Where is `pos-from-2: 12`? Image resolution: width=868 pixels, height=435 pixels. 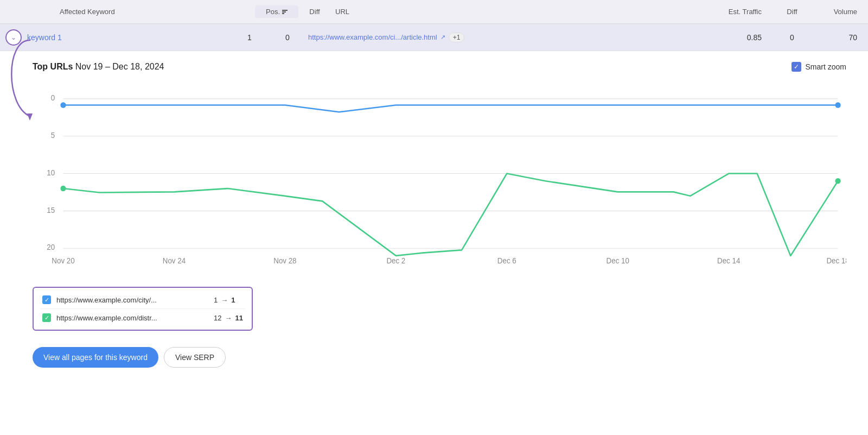
pos-from-2: 12 is located at coordinates (218, 318).